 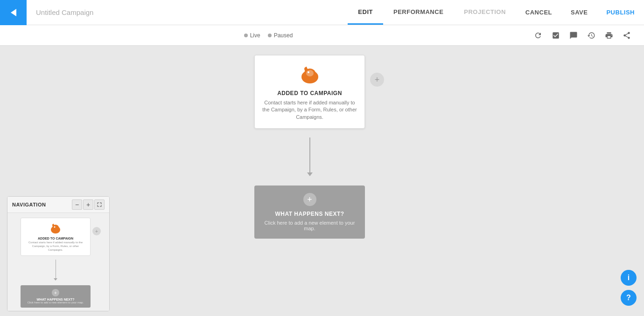 I want to click on connector-arrow, so click(x=310, y=174).